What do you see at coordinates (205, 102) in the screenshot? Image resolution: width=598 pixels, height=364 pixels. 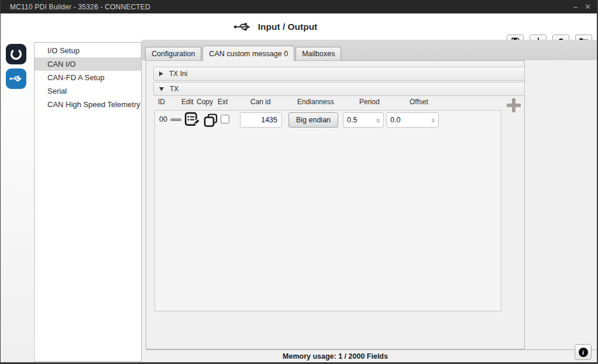 I see `column-header-copy: Copy` at bounding box center [205, 102].